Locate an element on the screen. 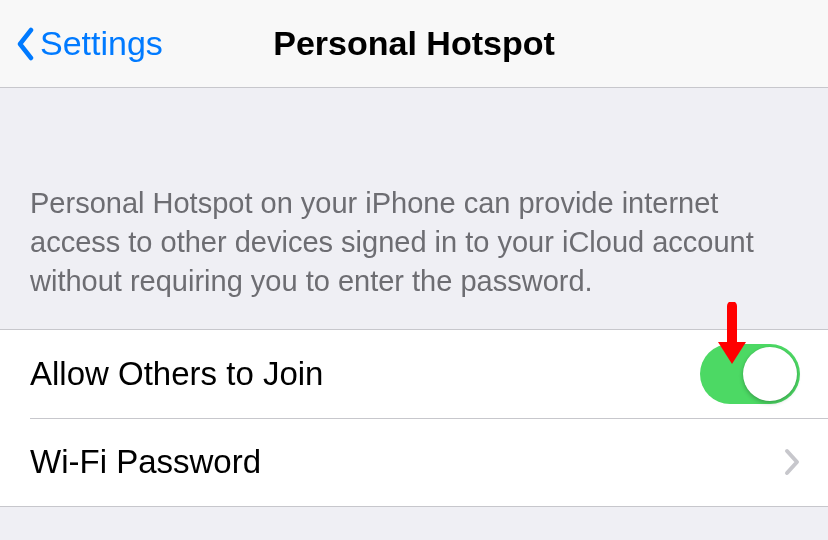 The height and width of the screenshot is (540, 828). chevron-left-icon is located at coordinates (25, 44).